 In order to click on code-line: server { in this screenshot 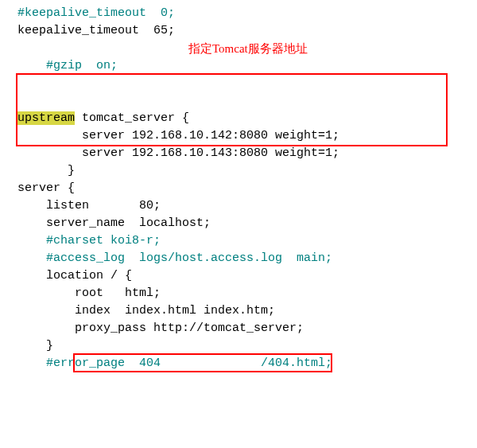, I will do `click(247, 189)`.